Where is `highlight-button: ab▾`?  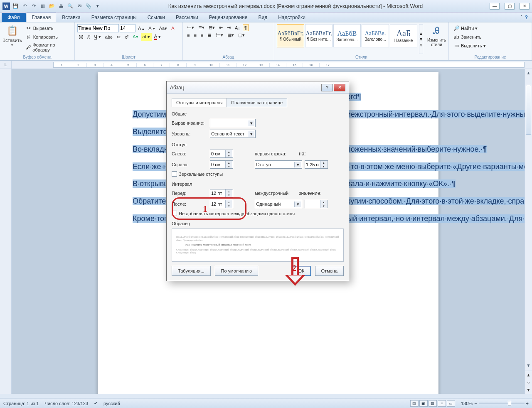 highlight-button: ab▾ is located at coordinates (146, 37).